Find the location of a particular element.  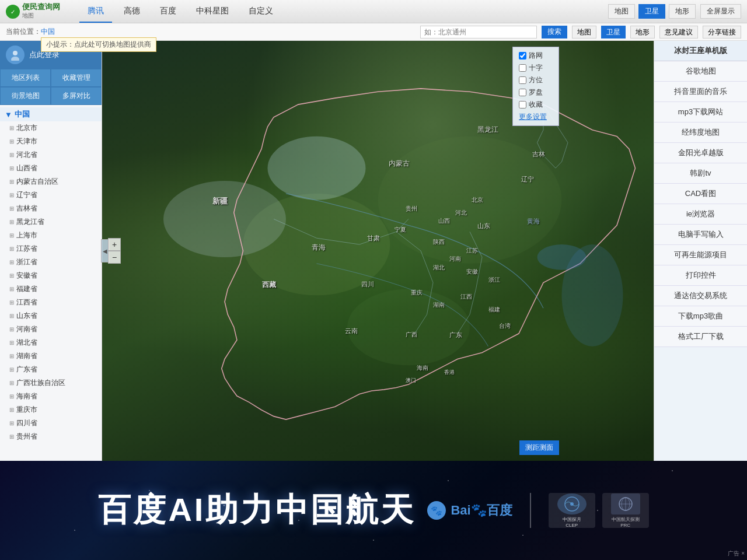

more-settings-link: 更多设置 is located at coordinates (536, 117).